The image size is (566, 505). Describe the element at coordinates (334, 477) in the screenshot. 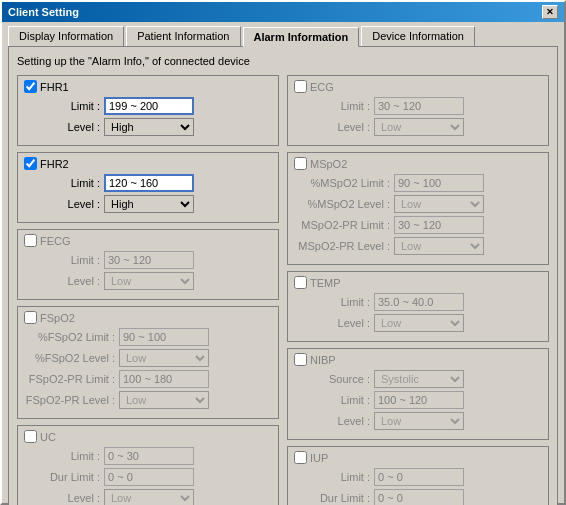

I see `iup-limit-label: Limit :` at that location.